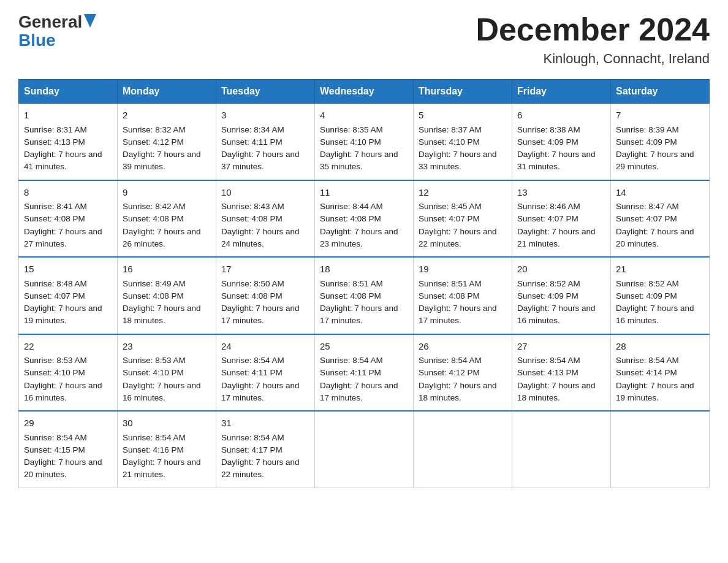 Image resolution: width=728 pixels, height=563 pixels. What do you see at coordinates (450, 130) in the screenshot?
I see `sunrise-label: Sunrise: 8:37 AM` at bounding box center [450, 130].